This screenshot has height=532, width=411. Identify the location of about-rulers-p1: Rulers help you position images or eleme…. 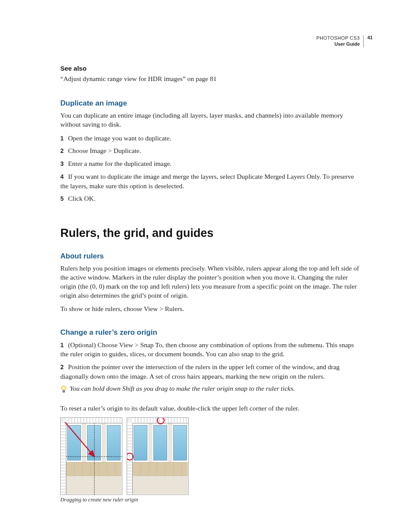
(212, 282).